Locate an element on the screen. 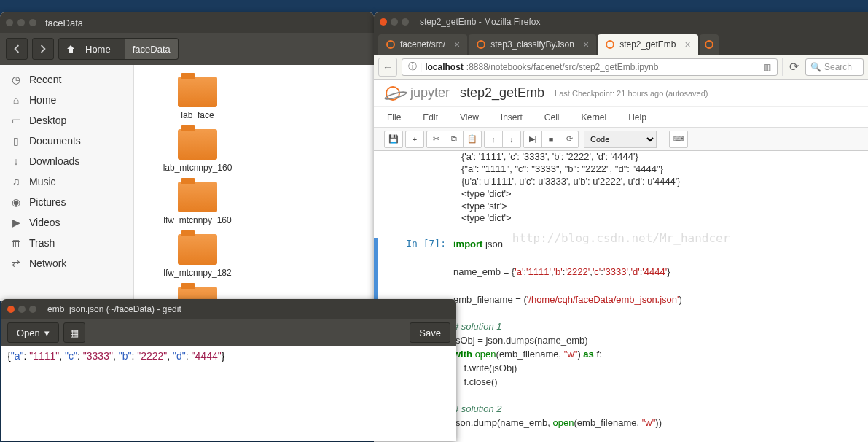 Image resolution: width=868 pixels, height=442 pixels. sidebar-item-documents: ▯Documents is located at coordinates (67, 141).